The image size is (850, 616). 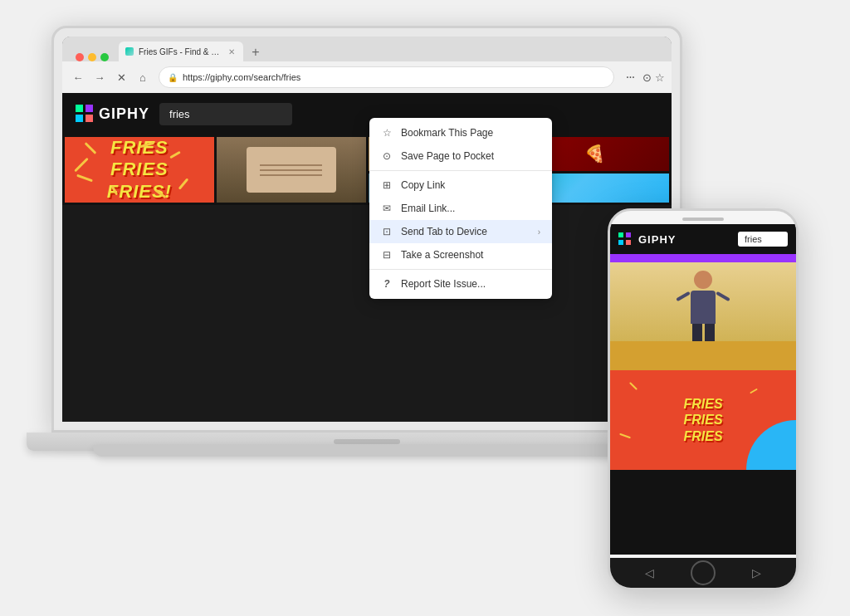 What do you see at coordinates (387, 156) in the screenshot?
I see `pocket-menu-icon: ⊙` at bounding box center [387, 156].